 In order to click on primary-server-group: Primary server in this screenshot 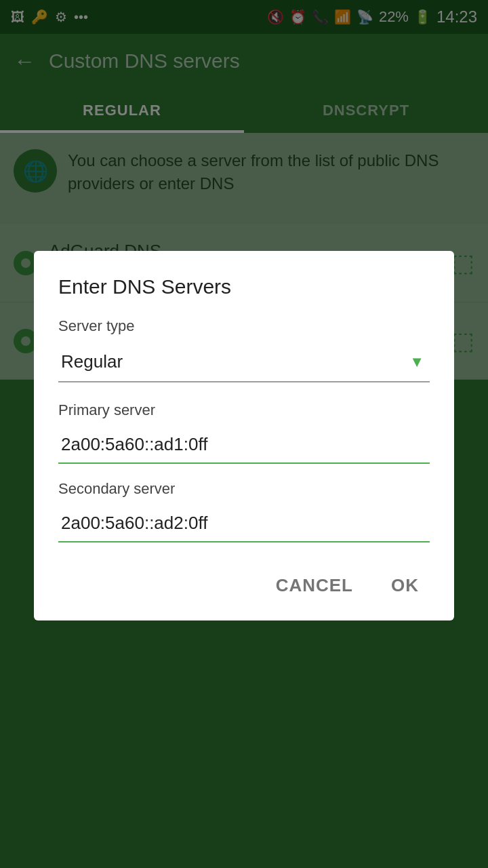, I will do `click(244, 433)`.